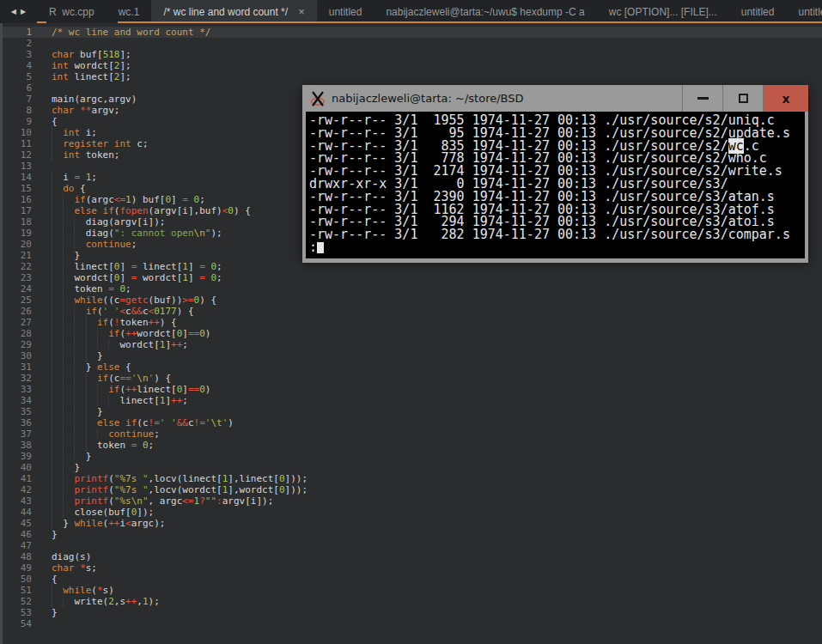 The height and width of the screenshot is (644, 822). Describe the element at coordinates (411, 546) in the screenshot. I see `code-line: 47` at that location.